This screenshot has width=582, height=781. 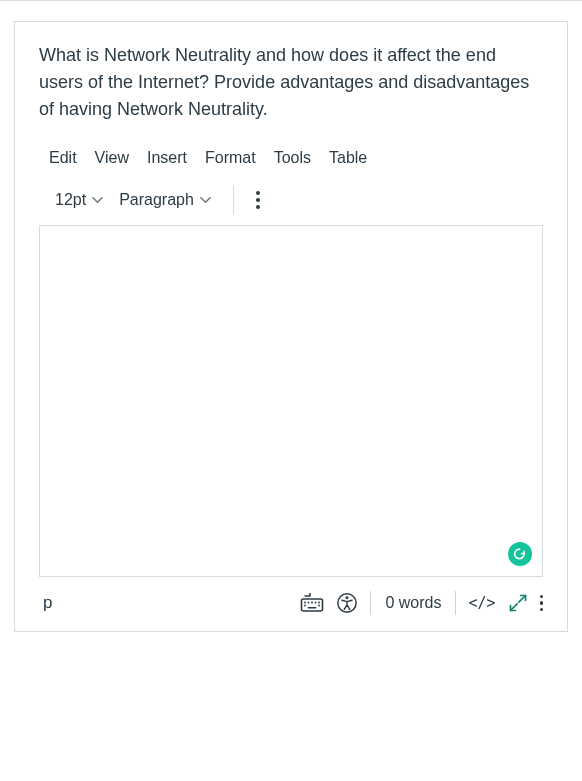 I want to click on menu-view: View, so click(x=112, y=158).